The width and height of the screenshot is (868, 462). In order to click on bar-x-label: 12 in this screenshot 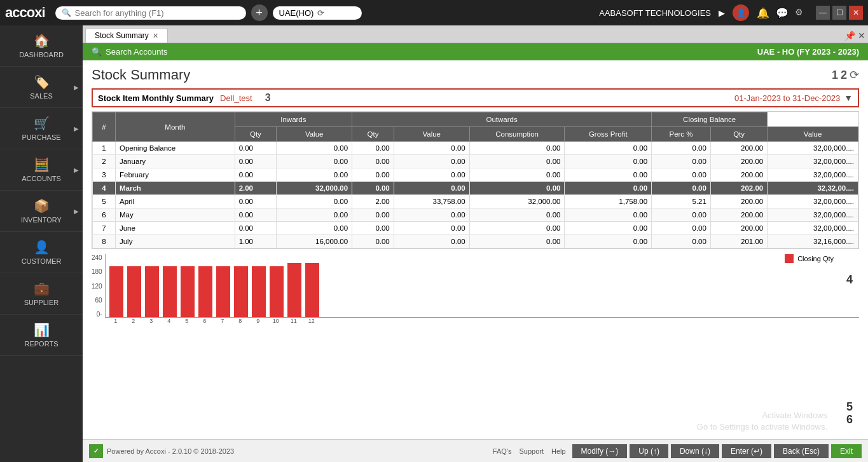, I will do `click(312, 321)`.